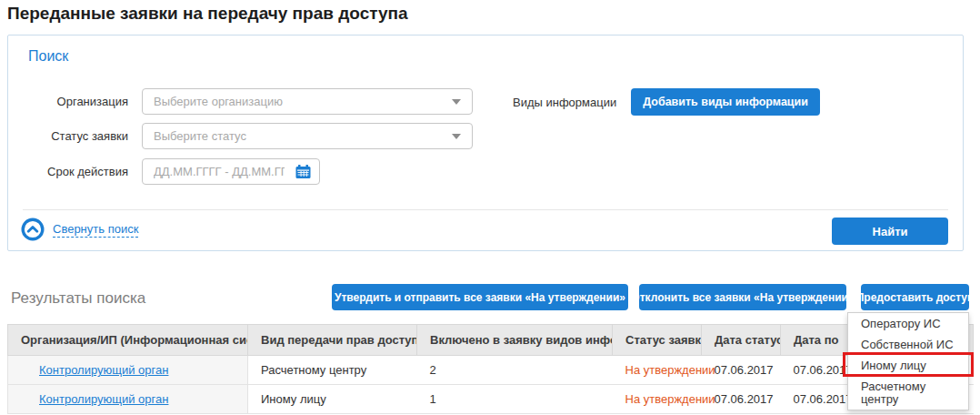 The width and height of the screenshot is (980, 415). What do you see at coordinates (908, 361) in the screenshot?
I see `grant-access-menu: Оператору ИС Собственной ИС Иному лицу Р…` at bounding box center [908, 361].